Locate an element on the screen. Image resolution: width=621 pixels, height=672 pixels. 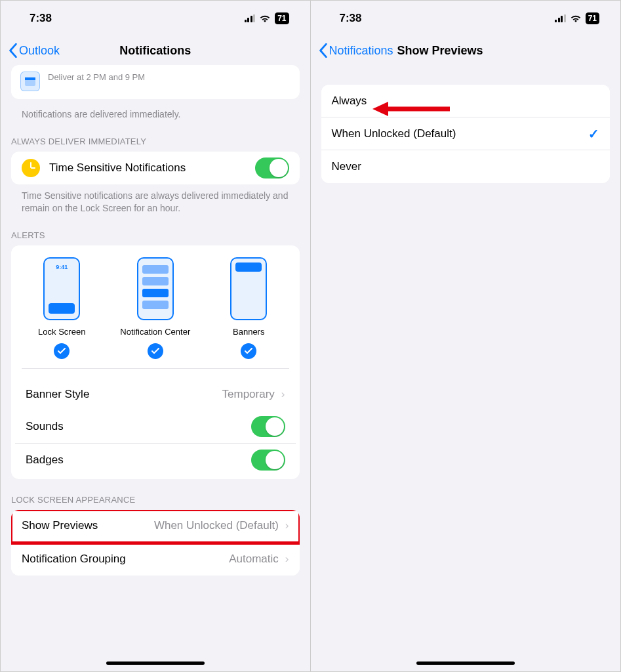
notification-grouping-label: Notification Grouping is located at coordinates (125, 559).